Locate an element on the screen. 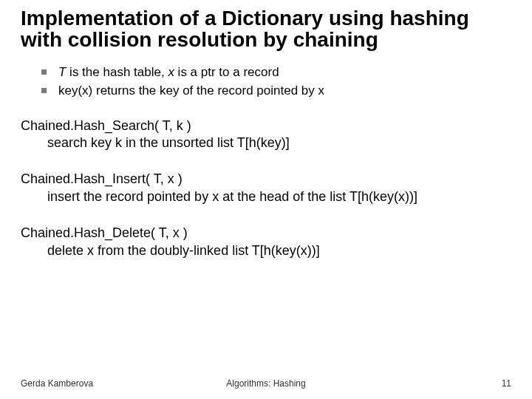 This screenshot has width=532, height=399. slide-footer: Gerda Kamberova Algorithms: Hashing 11 is located at coordinates (266, 383).